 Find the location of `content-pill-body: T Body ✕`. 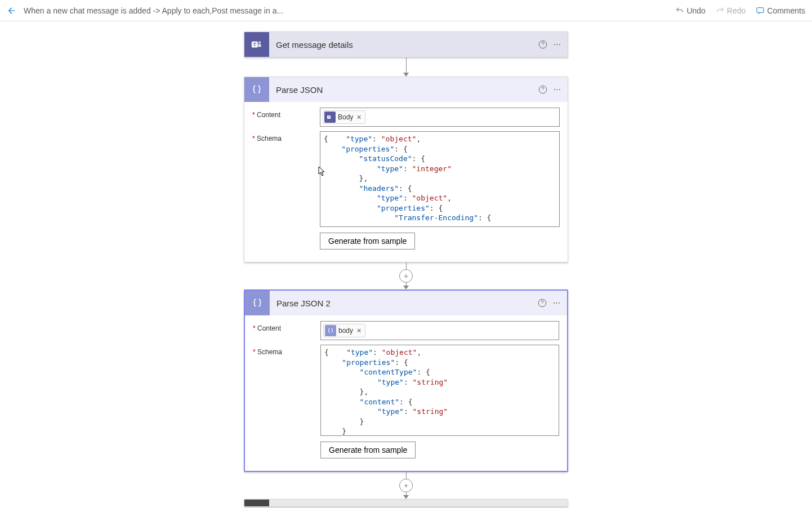

content-pill-body: T Body ✕ is located at coordinates (344, 117).